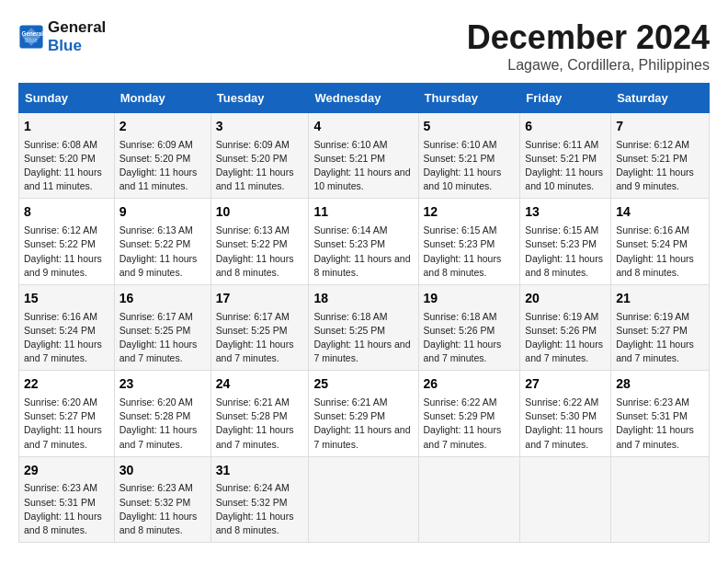  I want to click on calendar-cell: 21Sunrise: 6:19 AMSunset: 5:27 PMDayligh…, so click(660, 327).